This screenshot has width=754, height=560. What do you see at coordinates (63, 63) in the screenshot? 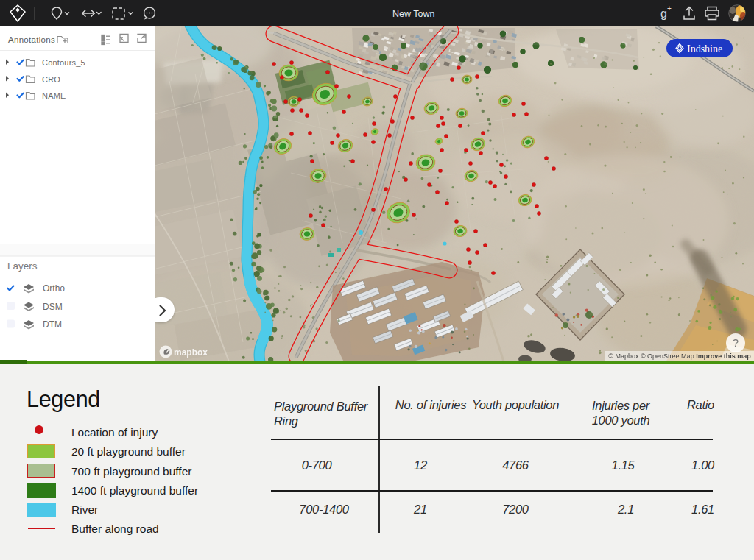
I see `svg-text: Contours_5` at bounding box center [63, 63].